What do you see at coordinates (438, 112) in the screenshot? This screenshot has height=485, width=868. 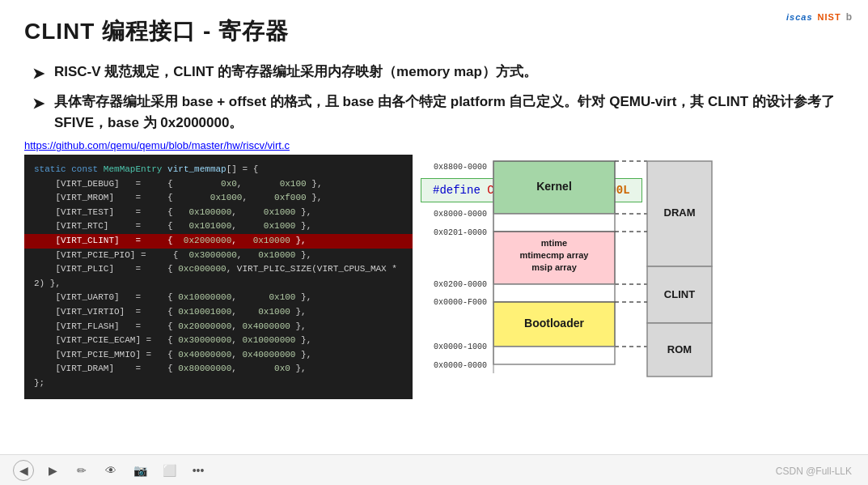 I see `bullet-item-2: ➤ 具体寄存器编址采用 base + offset 的格式，且 base 由各个…` at bounding box center [438, 112].